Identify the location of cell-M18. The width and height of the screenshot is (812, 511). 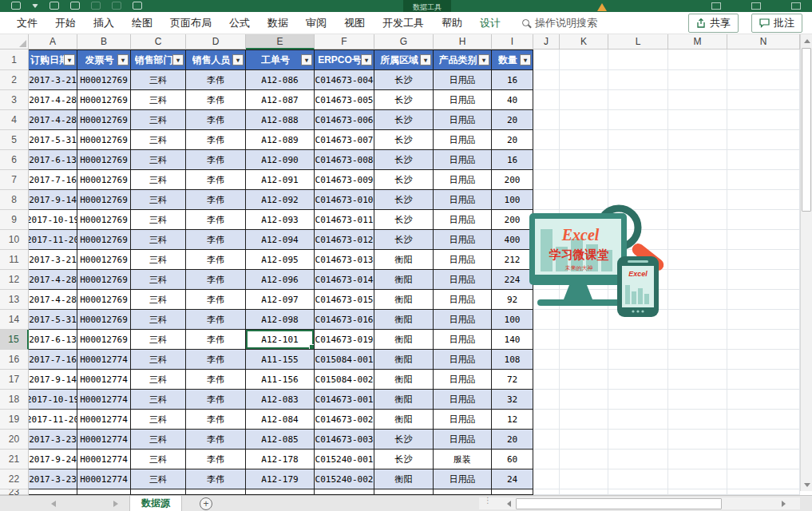
(698, 399).